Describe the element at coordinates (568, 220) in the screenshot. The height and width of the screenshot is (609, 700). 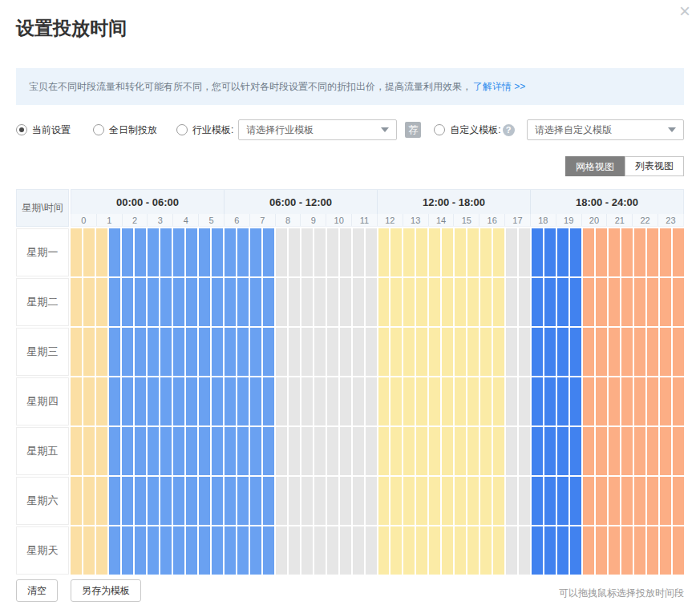
I see `hour-header: 19` at that location.